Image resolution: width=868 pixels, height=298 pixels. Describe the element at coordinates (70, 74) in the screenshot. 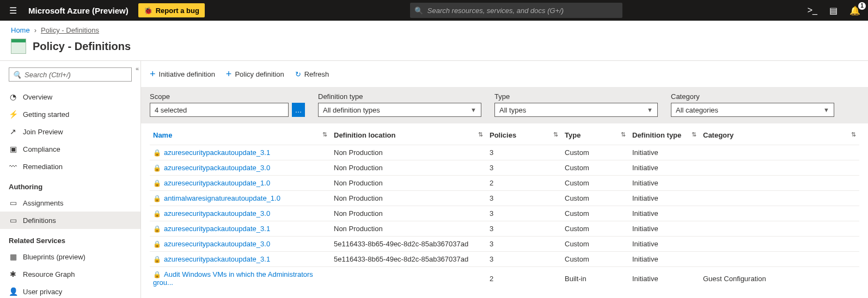

I see `sidebar-search-input: 🔍 Search (Ctrl+/)` at that location.